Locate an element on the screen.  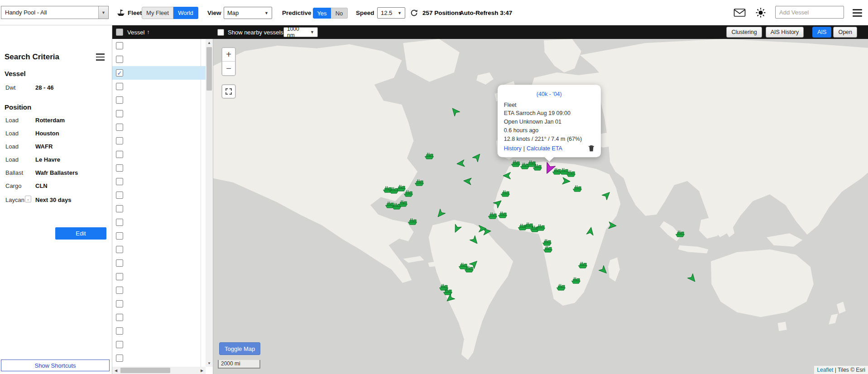
leaflet-link: Leaflet is located at coordinates (825, 370).